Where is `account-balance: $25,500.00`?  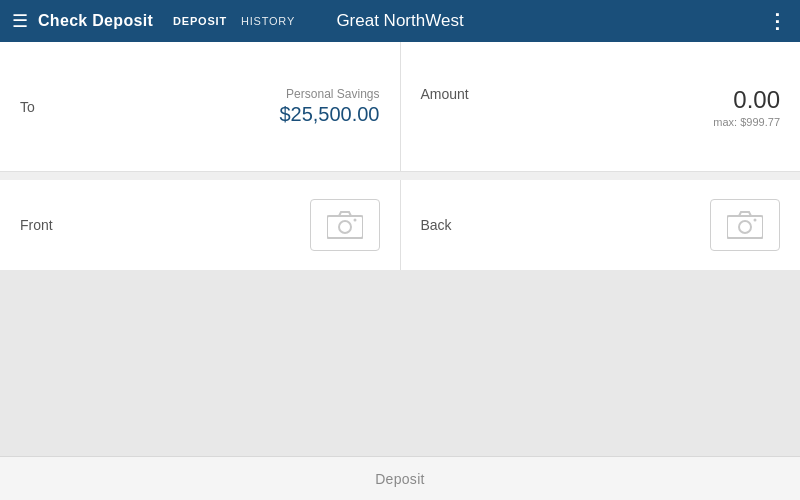 account-balance: $25,500.00 is located at coordinates (329, 114).